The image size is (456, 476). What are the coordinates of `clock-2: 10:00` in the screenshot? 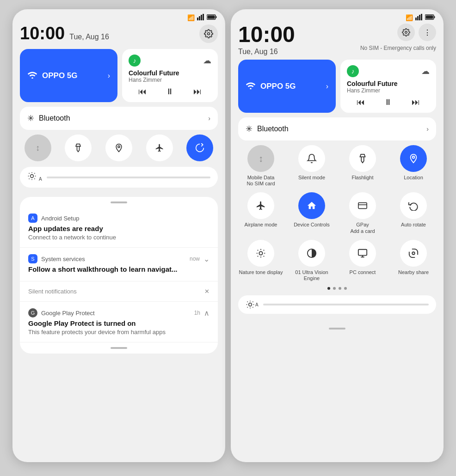 It's located at (266, 35).